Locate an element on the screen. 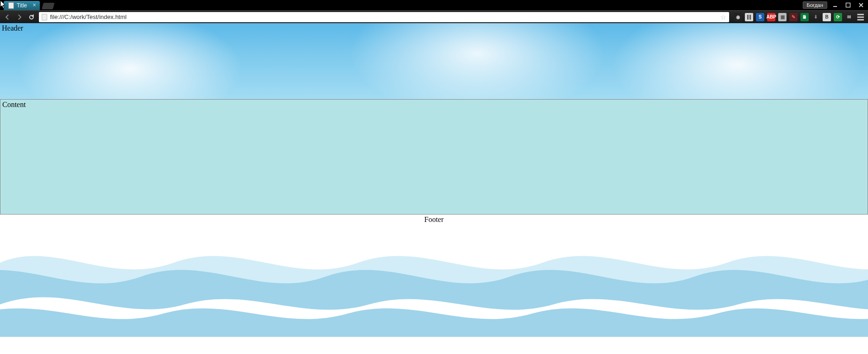 This screenshot has width=868, height=354. ext-brush-icon: ✎ is located at coordinates (793, 17).